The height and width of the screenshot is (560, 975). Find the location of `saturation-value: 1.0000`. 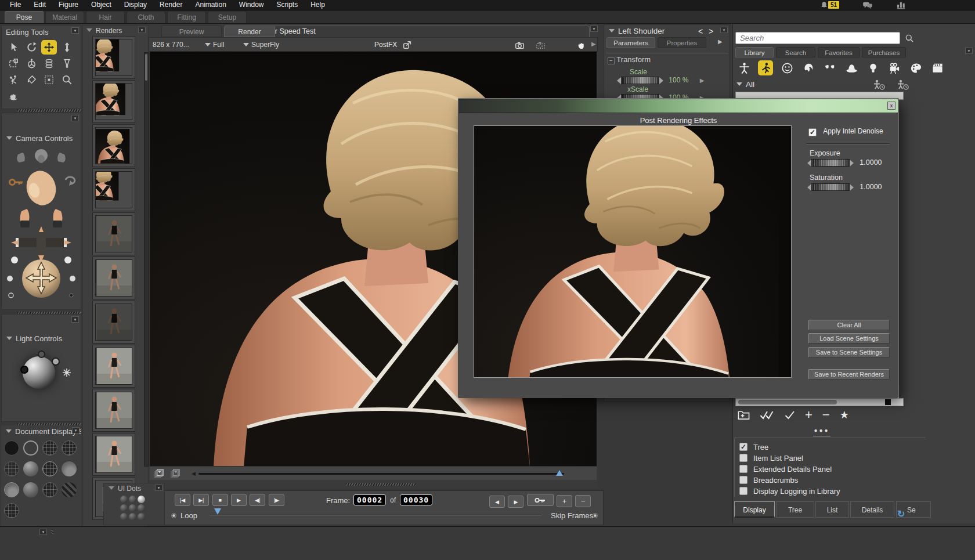

saturation-value: 1.0000 is located at coordinates (871, 187).